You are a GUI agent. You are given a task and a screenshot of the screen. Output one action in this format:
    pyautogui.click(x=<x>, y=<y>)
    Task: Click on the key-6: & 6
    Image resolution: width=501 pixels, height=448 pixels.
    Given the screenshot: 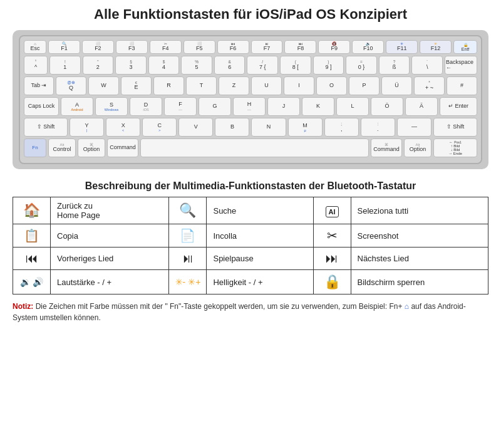 What is the action you would take?
    pyautogui.click(x=230, y=65)
    